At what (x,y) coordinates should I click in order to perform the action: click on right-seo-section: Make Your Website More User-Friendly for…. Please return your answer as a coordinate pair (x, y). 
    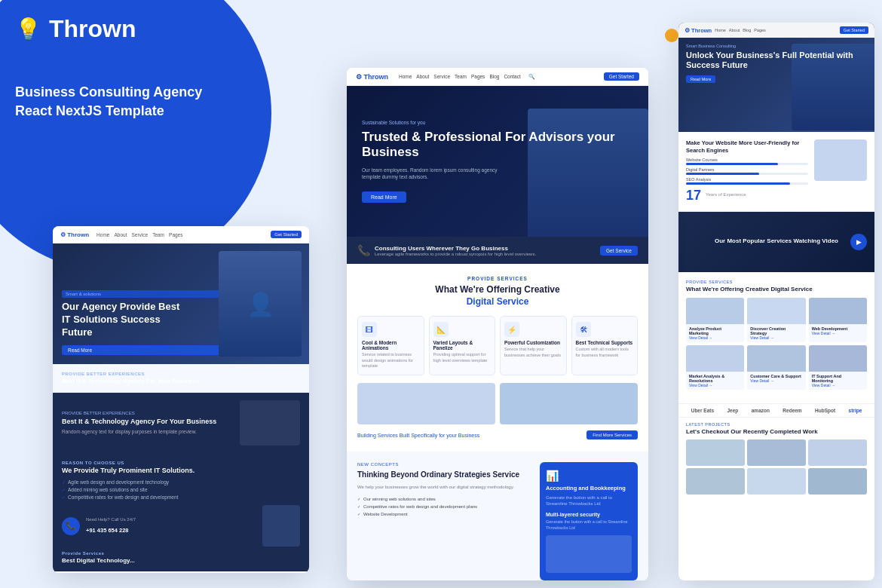
    Looking at the image, I should click on (776, 172).